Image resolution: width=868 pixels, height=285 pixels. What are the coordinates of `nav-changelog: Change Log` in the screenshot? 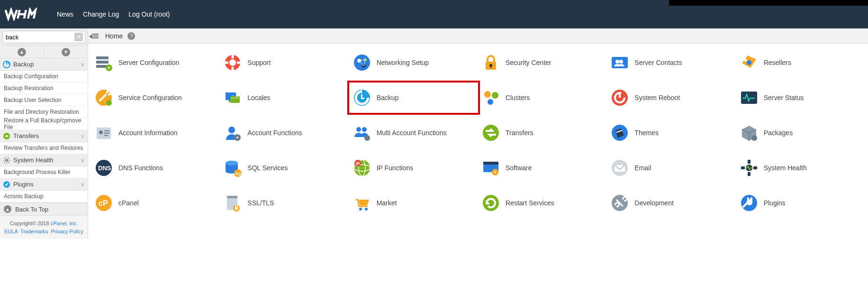 It's located at (101, 14).